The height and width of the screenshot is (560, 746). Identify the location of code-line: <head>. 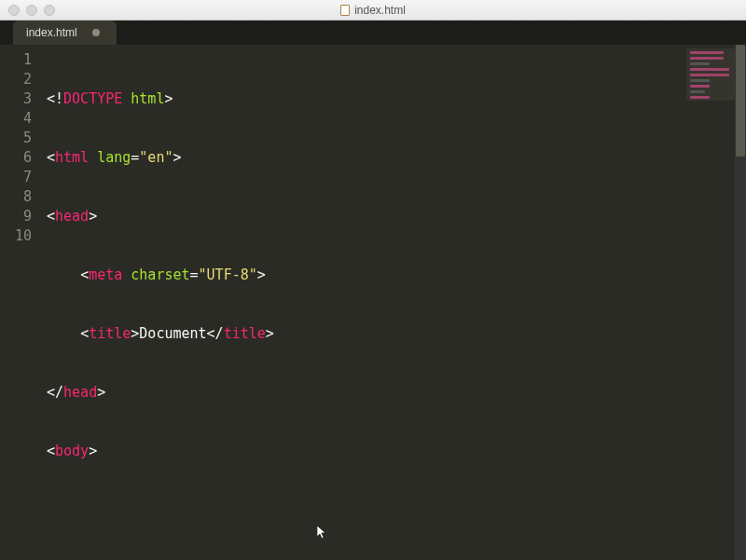
(396, 216).